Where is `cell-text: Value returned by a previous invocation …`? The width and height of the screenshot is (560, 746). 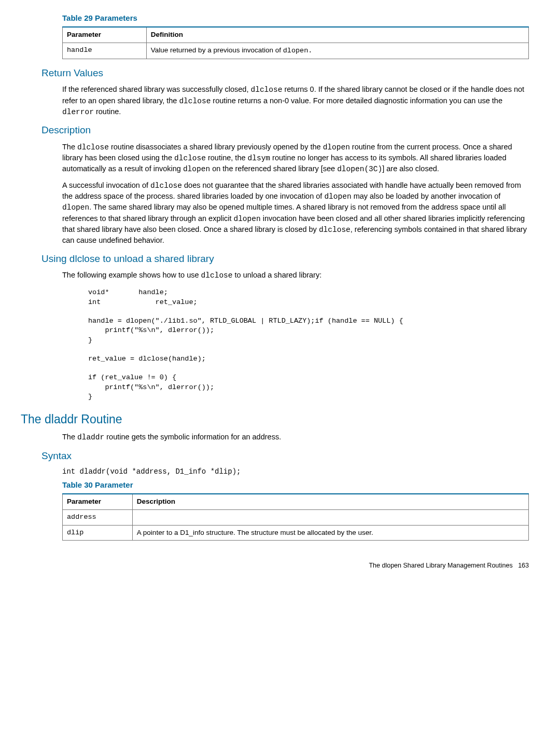
cell-text: Value returned by a previous invocation … is located at coordinates (217, 50).